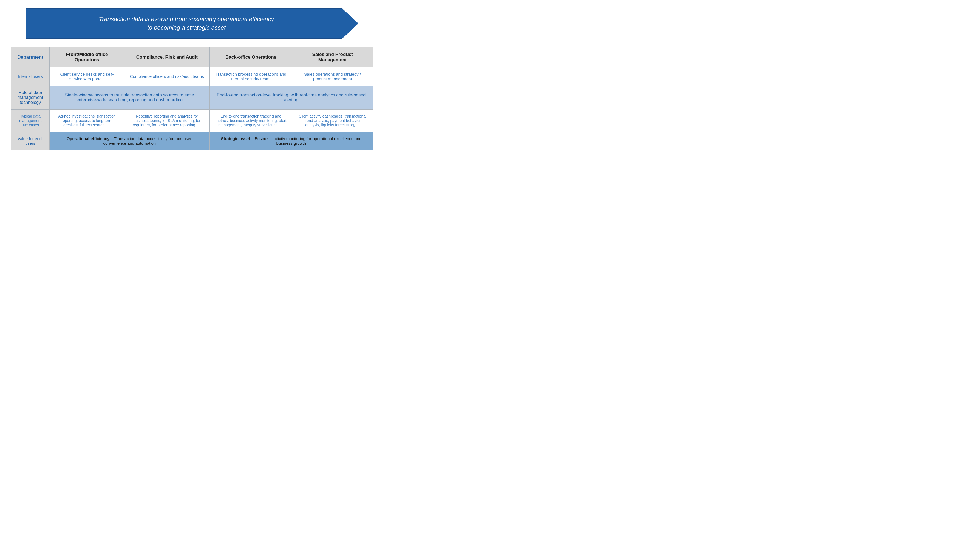 The width and height of the screenshot is (980, 552). Describe the element at coordinates (291, 97) in the screenshot. I see `cell-role-col34: End-to-end transaction-level tracking, w…` at that location.